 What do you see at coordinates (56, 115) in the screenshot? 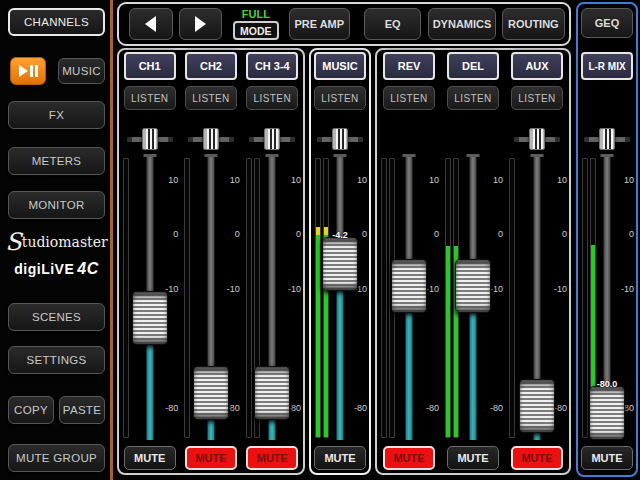
I see `fx-button: FX` at bounding box center [56, 115].